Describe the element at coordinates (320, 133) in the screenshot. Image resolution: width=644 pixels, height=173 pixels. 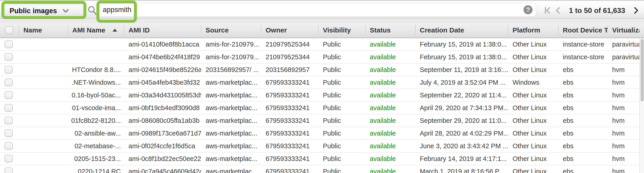
I see `table-row: 02-ansible-aw... ami-0989f173ce6a671d7 a…` at that location.